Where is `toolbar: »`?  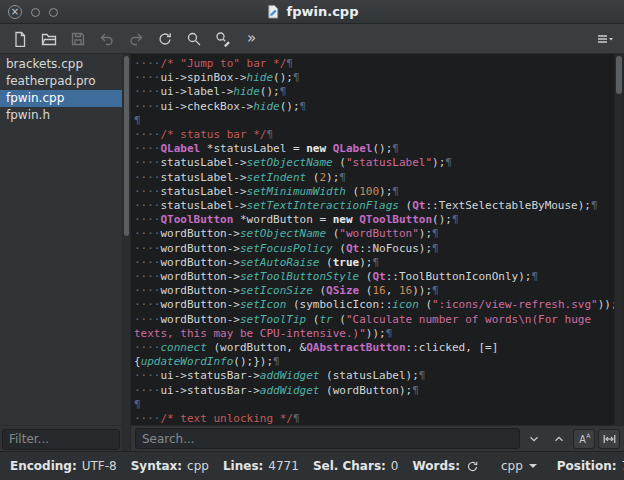 toolbar: » is located at coordinates (312, 39).